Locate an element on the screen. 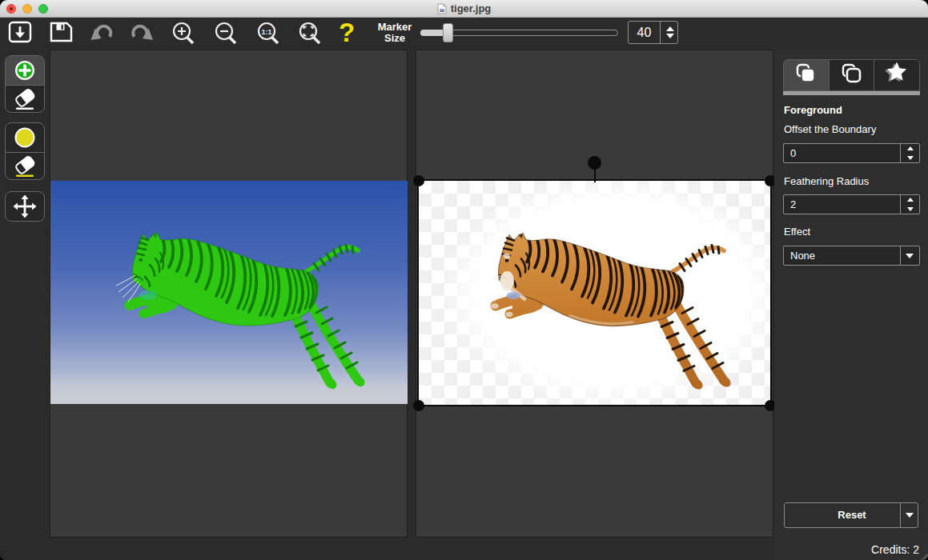 The width and height of the screenshot is (928, 560). svg-text: 1:1 is located at coordinates (266, 32).